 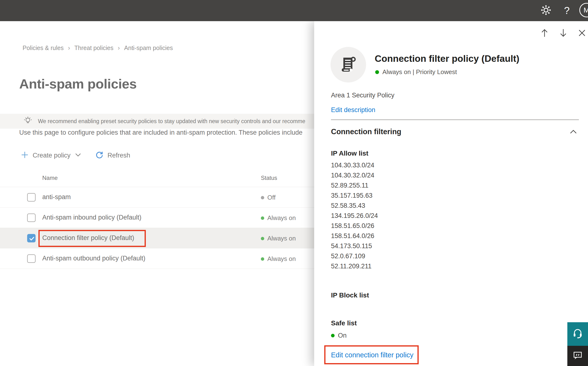 I want to click on ip-address: 52.58.35.43, so click(x=354, y=206).